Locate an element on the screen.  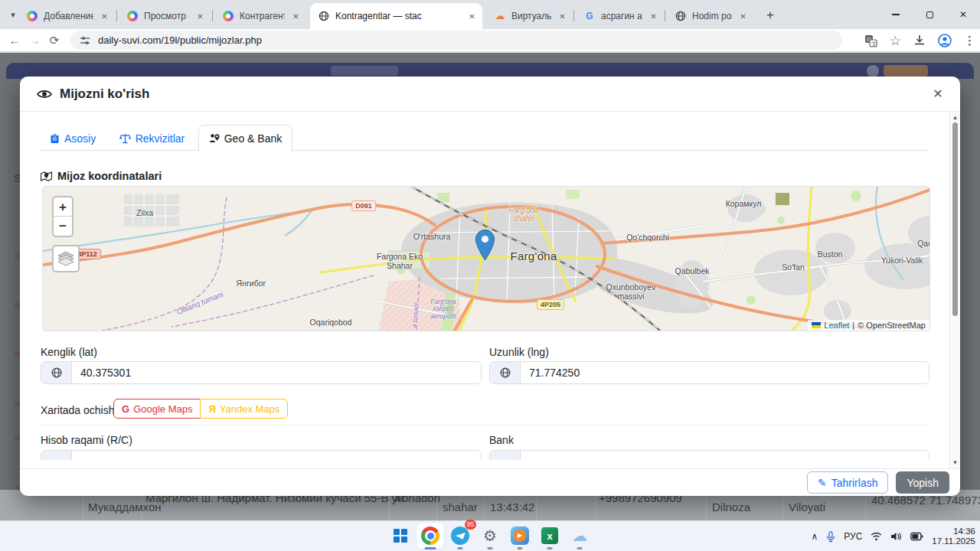
leaflet-link: Leaflet is located at coordinates (836, 325).